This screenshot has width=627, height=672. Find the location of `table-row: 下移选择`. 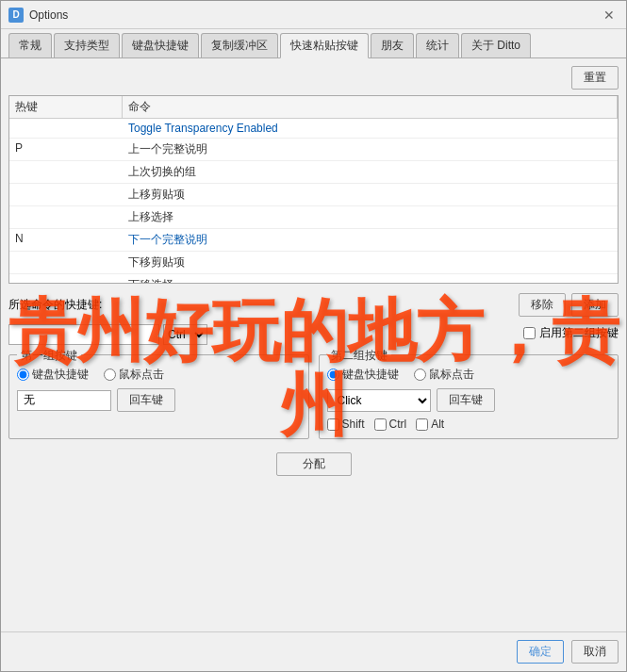

table-row: 下移选择 is located at coordinates (313, 279).